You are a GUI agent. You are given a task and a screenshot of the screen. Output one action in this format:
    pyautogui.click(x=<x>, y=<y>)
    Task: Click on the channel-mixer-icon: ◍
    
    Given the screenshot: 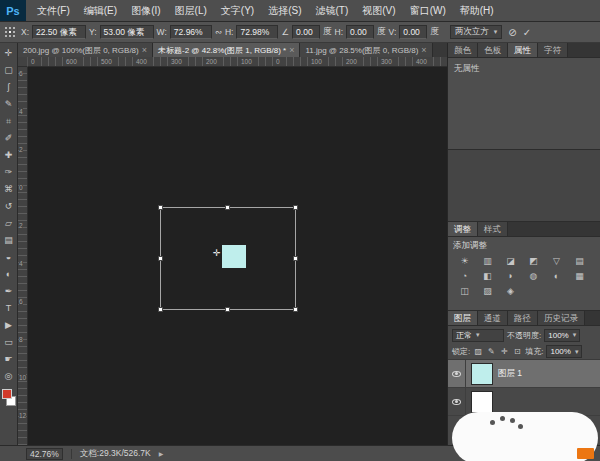 What is the action you would take?
    pyautogui.click(x=534, y=276)
    